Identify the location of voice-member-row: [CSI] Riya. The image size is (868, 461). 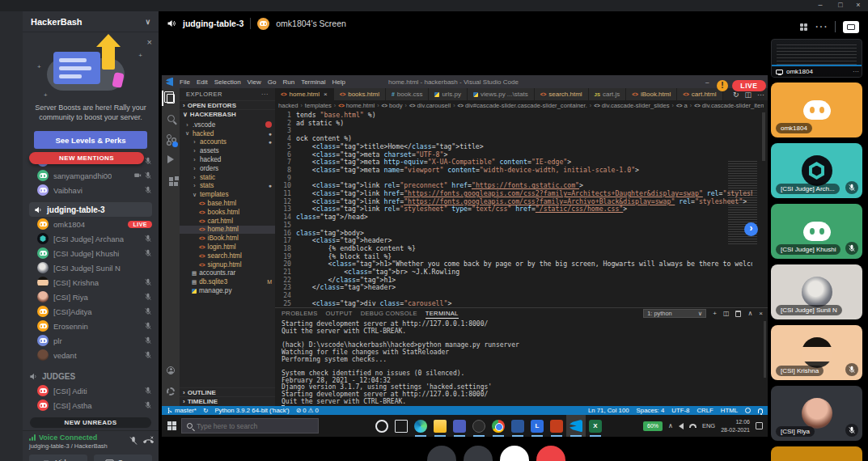
(91, 297).